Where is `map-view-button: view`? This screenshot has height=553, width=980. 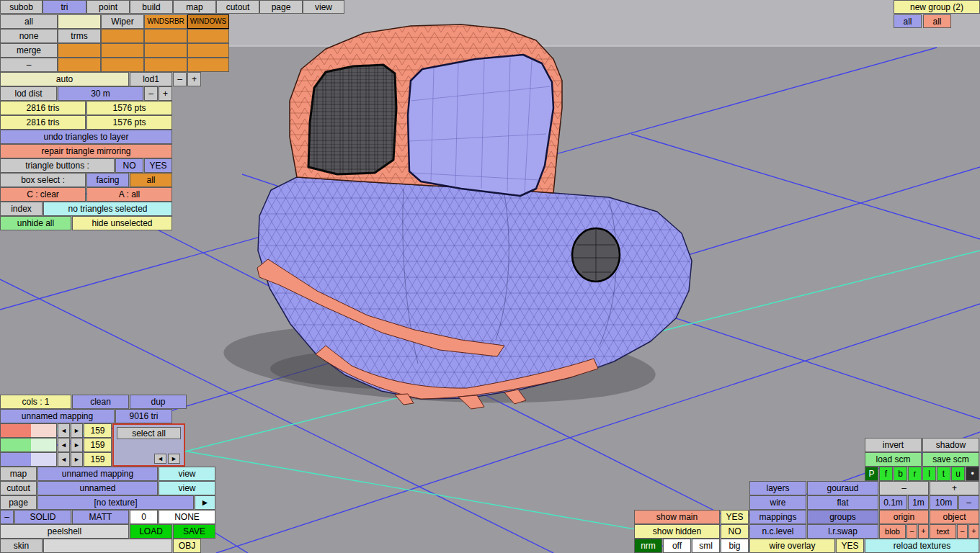 map-view-button: view is located at coordinates (187, 474).